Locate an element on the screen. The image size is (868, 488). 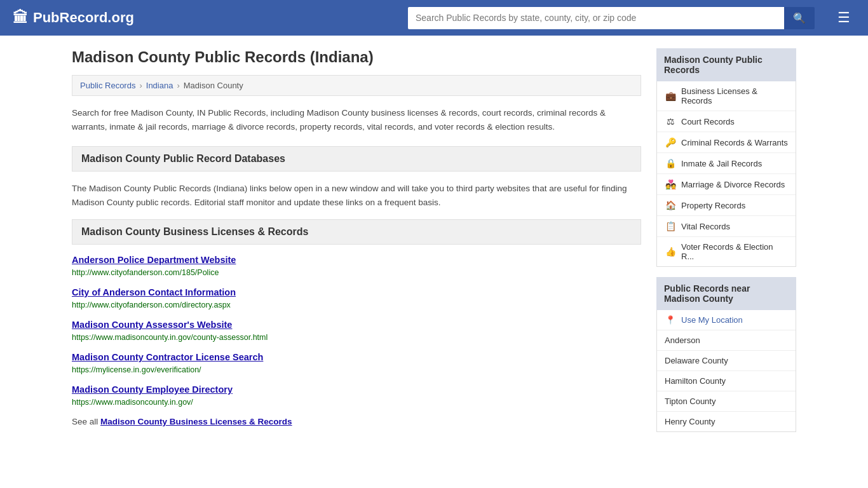
sidebar-nearby-hamilton: Hamilton County is located at coordinates (726, 381).